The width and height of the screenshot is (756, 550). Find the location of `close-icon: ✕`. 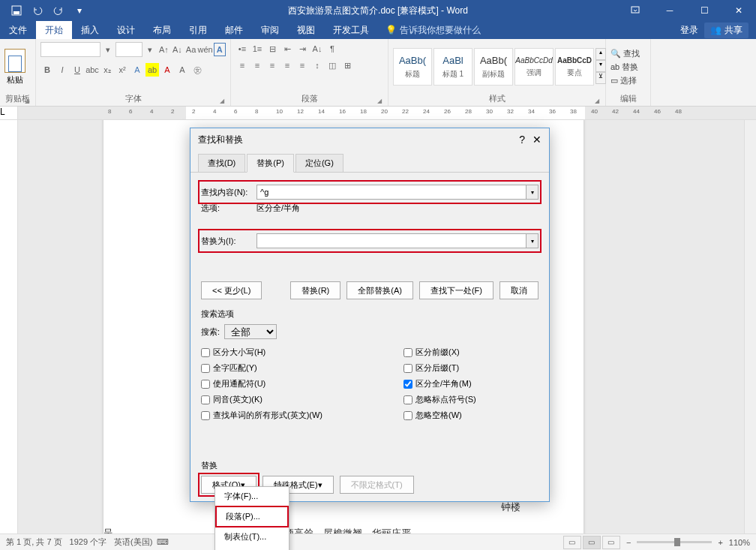

close-icon: ✕ is located at coordinates (739, 11).